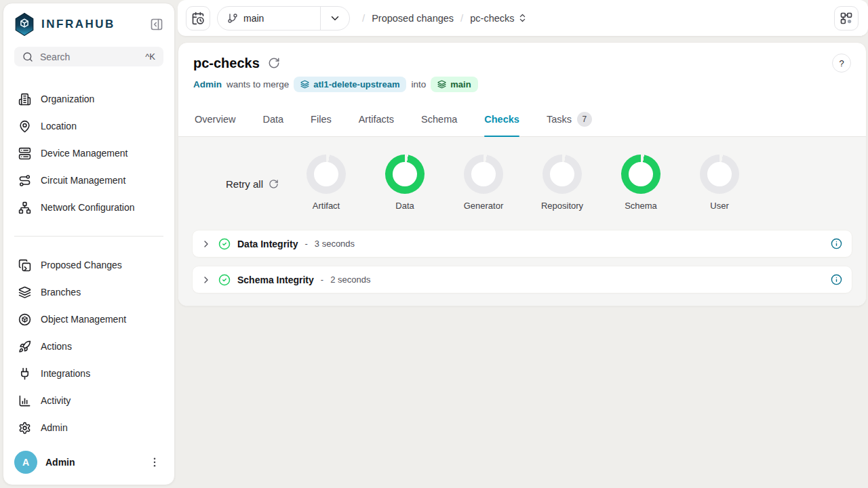 Image resolution: width=868 pixels, height=488 pixels. What do you see at coordinates (595, 18) in the screenshot?
I see `breadcrumb: / Proposed changes / pc-checks` at bounding box center [595, 18].